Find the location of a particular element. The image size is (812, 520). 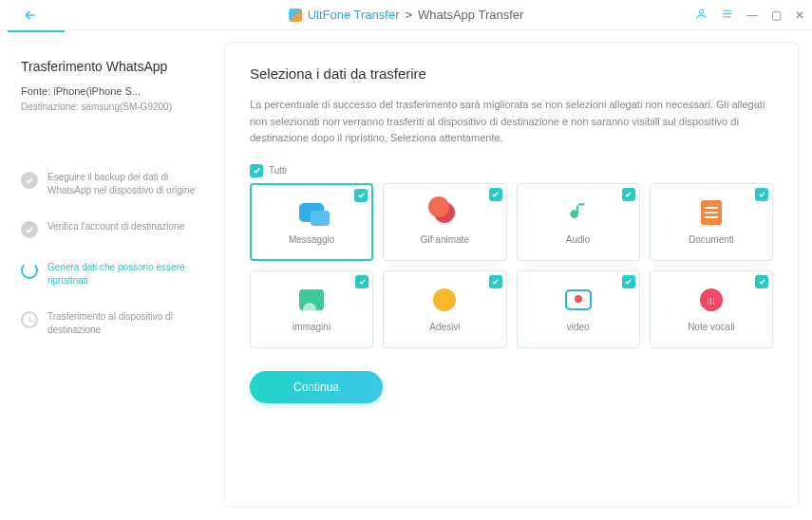

breadcrumb-sep: > is located at coordinates (408, 15).